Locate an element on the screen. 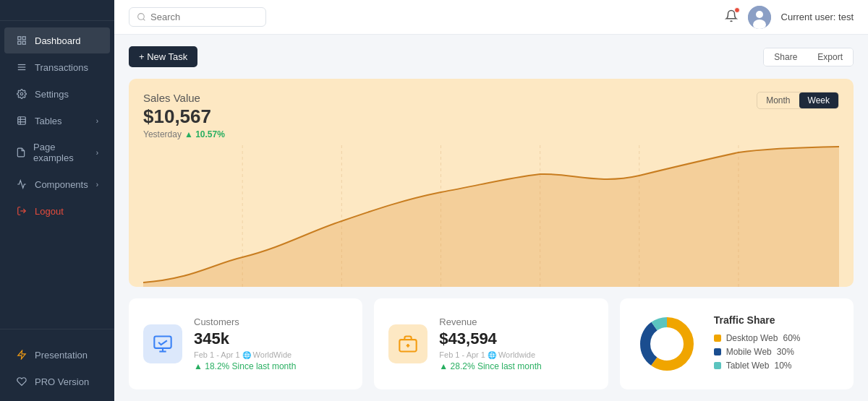 The image size is (868, 401). period-week-button: Week is located at coordinates (819, 100).